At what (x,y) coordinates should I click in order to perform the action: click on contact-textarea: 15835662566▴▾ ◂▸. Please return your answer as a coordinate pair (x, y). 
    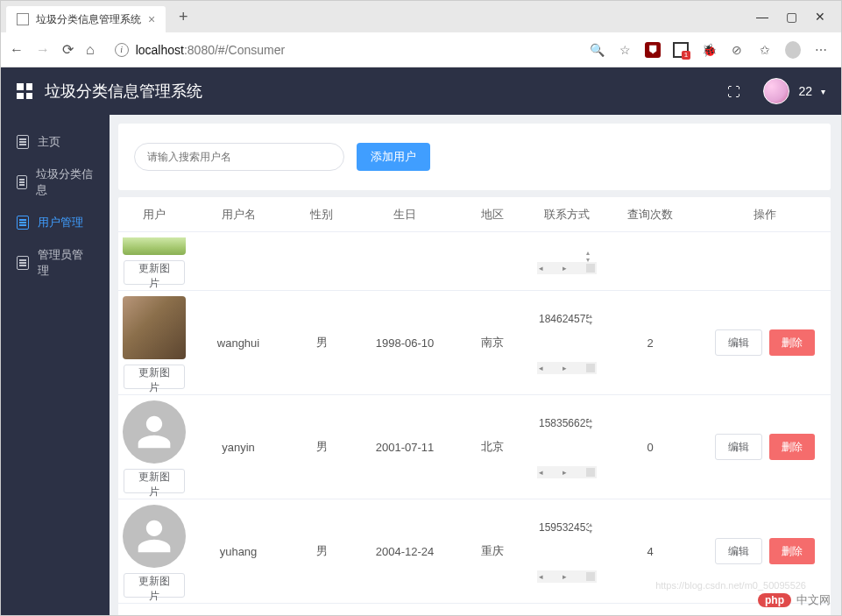
    Looking at the image, I should click on (567, 447).